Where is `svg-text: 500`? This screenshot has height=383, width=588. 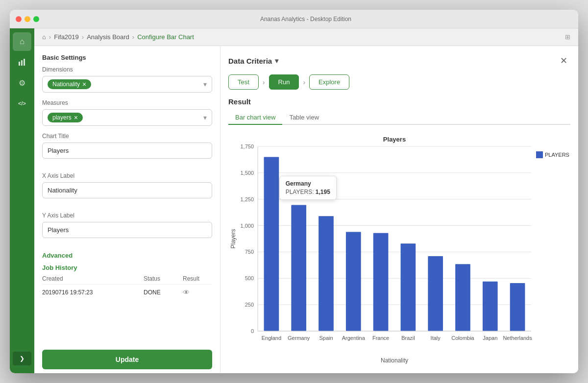
svg-text: 500 is located at coordinates (249, 278).